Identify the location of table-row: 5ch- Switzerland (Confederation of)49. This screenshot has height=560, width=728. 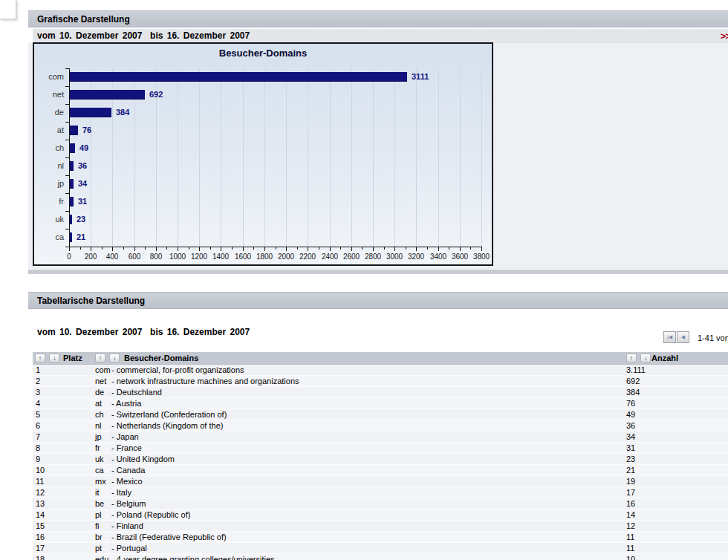
(380, 414).